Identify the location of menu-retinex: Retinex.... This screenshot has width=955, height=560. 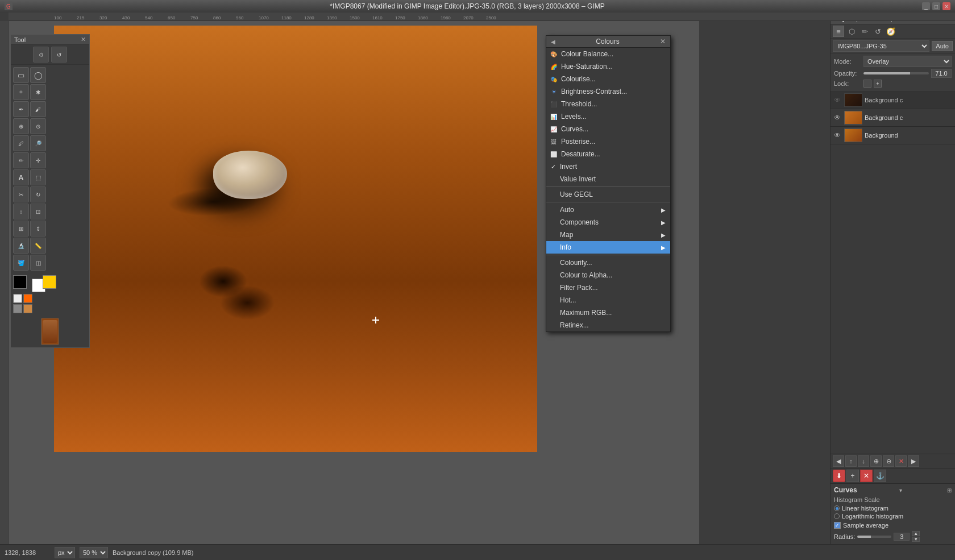
(608, 325).